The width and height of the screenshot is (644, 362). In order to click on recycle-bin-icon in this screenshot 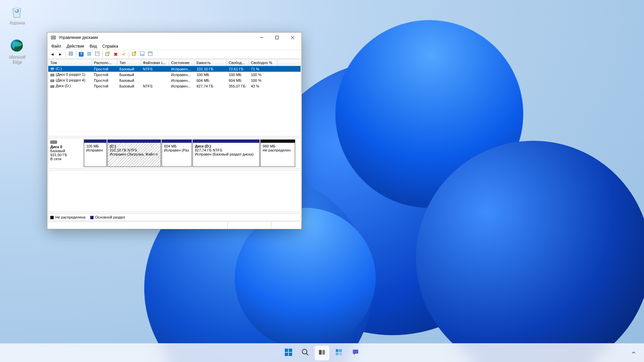, I will do `click(17, 11)`.